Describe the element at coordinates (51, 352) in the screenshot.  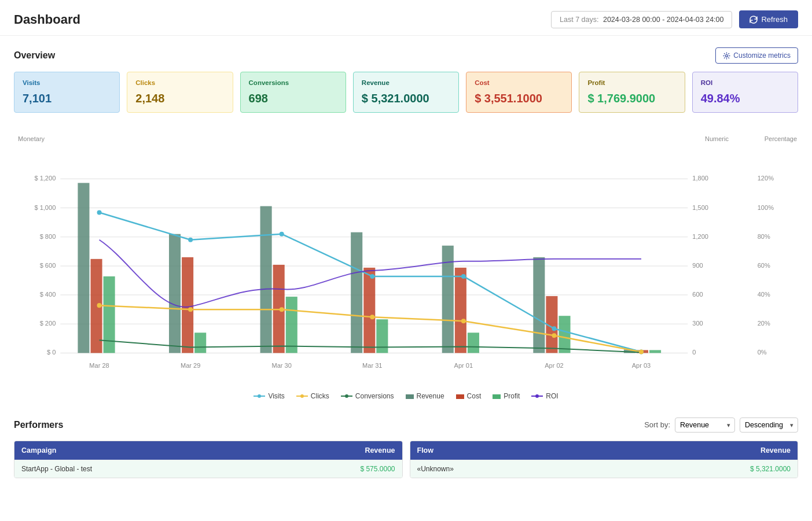
I see `svg-text: $ 0` at that location.